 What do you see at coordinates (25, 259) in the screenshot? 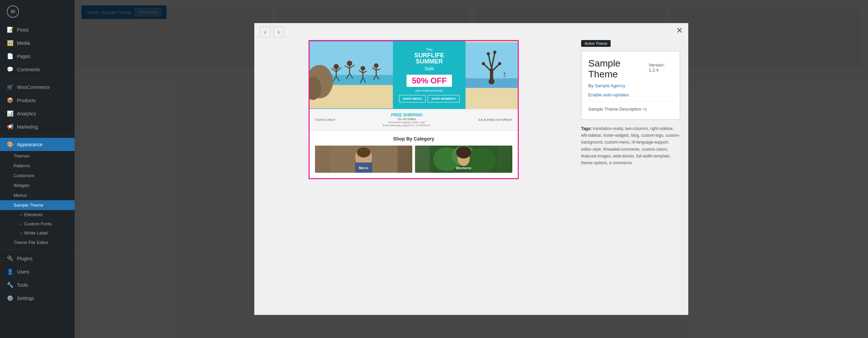
I see `sidebar-item-plugins-label: Plugins` at bounding box center [25, 259].